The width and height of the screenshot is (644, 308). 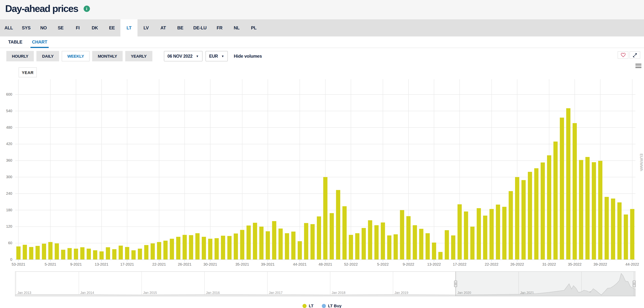 What do you see at coordinates (139, 56) in the screenshot?
I see `granularity-button-yearly: YEARLY` at bounding box center [139, 56].